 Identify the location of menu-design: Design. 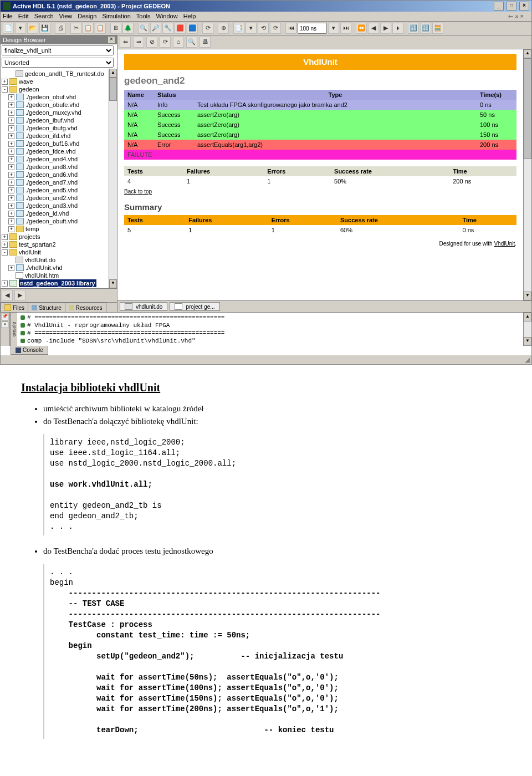
(87, 17).